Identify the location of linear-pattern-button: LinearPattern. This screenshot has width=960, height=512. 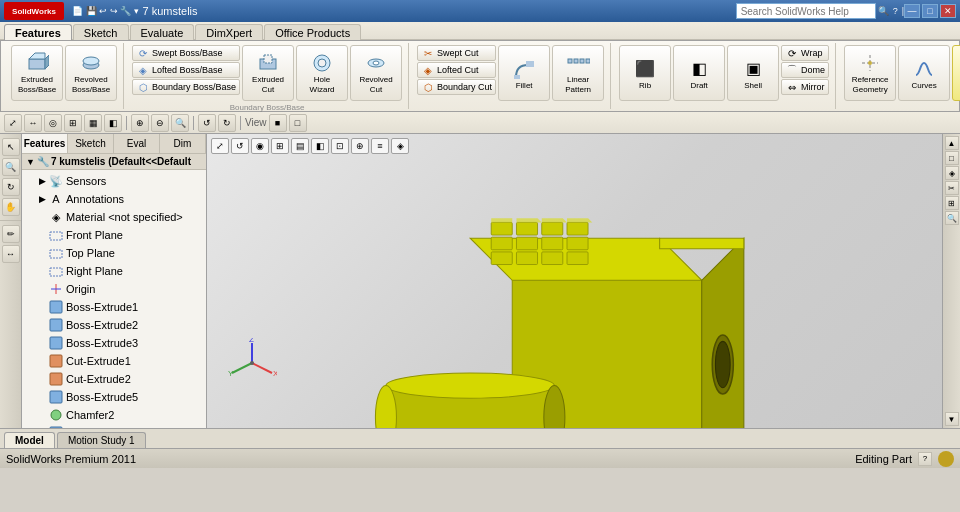
(578, 73).